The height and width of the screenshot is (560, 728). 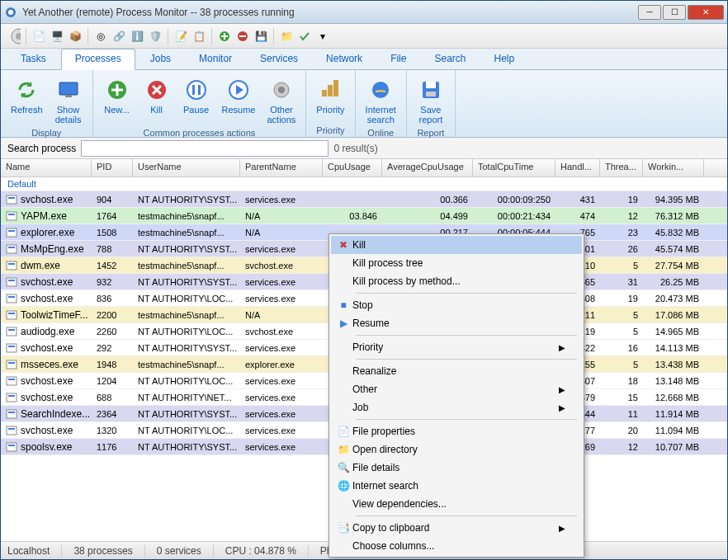 What do you see at coordinates (364, 36) in the screenshot?
I see `quick-toolbar: 📄 🖥️ 📦 ◎ 🔗 ℹ️ 🛡️ 📝 📋 💾 📁 ▾` at bounding box center [364, 36].